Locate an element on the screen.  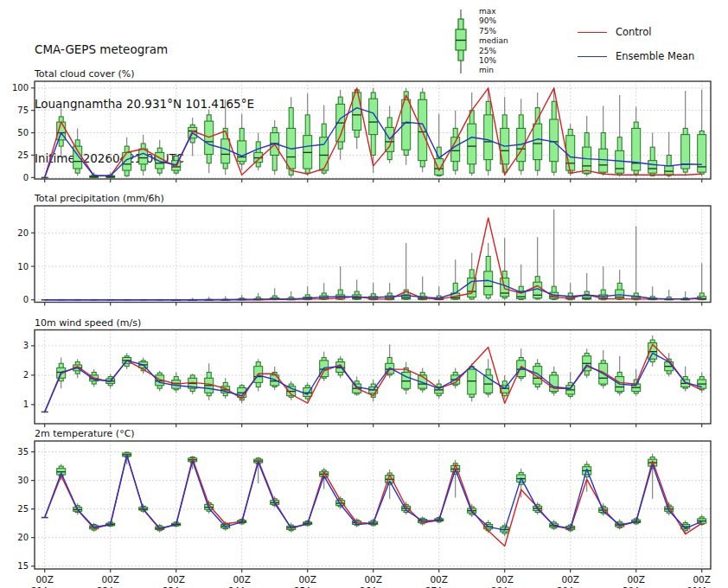
svg-text: 2 is located at coordinates (26, 375).